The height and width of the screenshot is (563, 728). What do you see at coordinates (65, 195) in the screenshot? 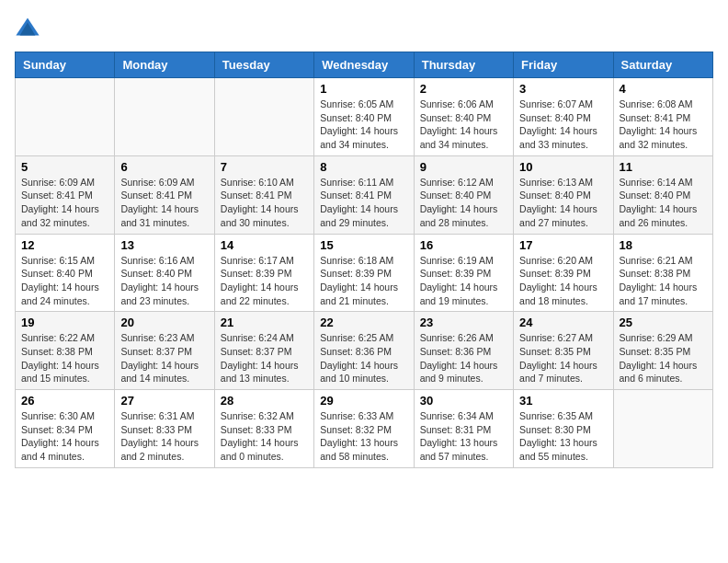
I see `calendar-cell: 5Sunrise: 6:09 AM Sunset: 8:41 PM Daylig…` at bounding box center [65, 195].